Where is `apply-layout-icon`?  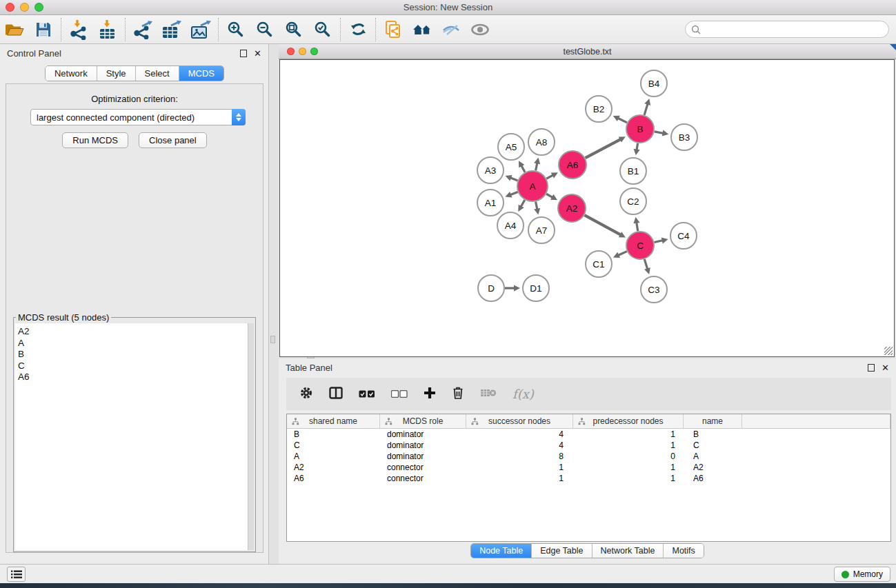
apply-layout-icon is located at coordinates (359, 29).